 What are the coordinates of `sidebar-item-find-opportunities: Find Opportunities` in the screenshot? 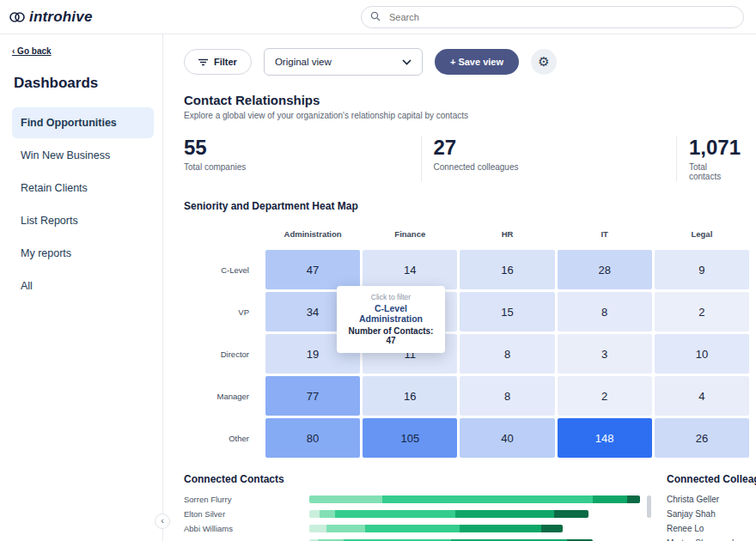 It's located at (82, 123).